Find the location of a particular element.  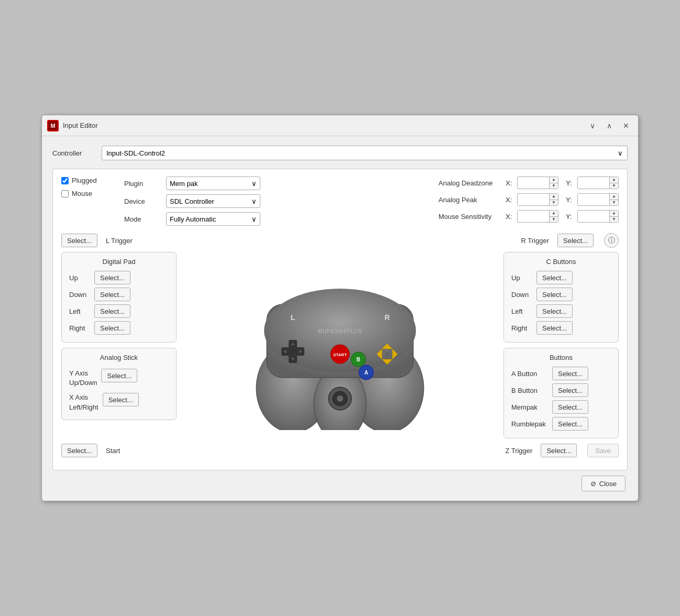

start-select-button: Select... is located at coordinates (80, 450).